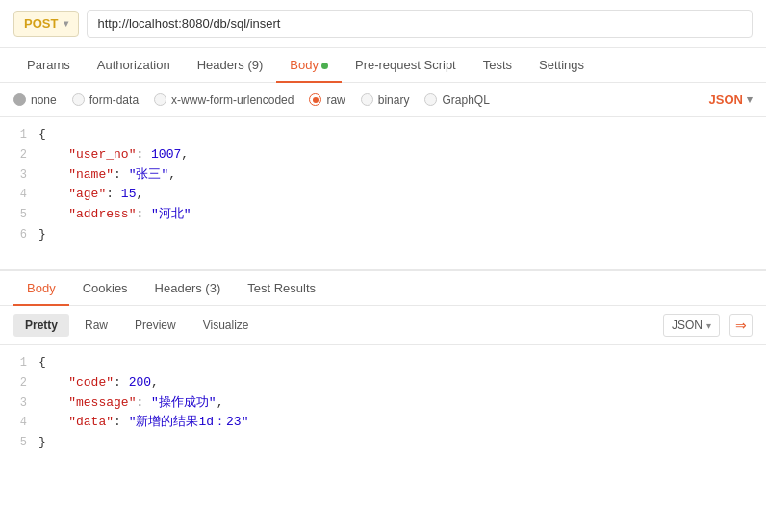 This screenshot has width=766, height=532. What do you see at coordinates (383, 100) in the screenshot?
I see `body-options-bar: none form-data x-www-form-urlencoded raw…` at bounding box center [383, 100].